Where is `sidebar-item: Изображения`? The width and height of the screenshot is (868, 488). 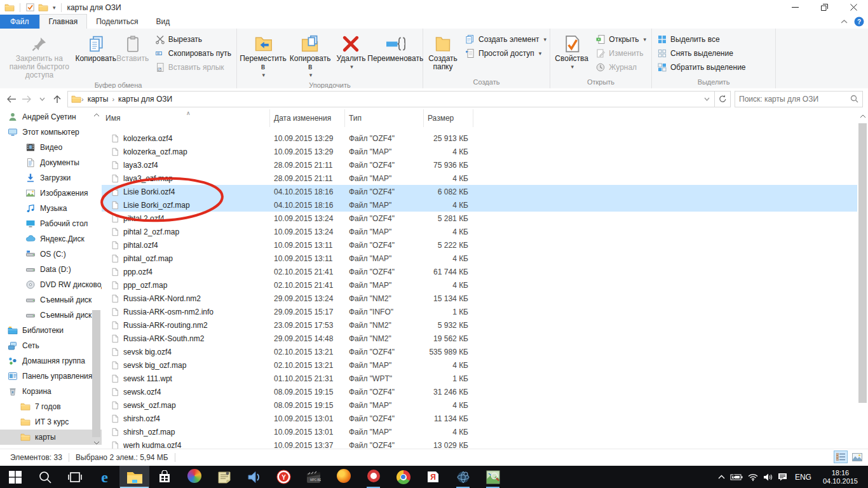
sidebar-item: Изображения is located at coordinates (51, 193).